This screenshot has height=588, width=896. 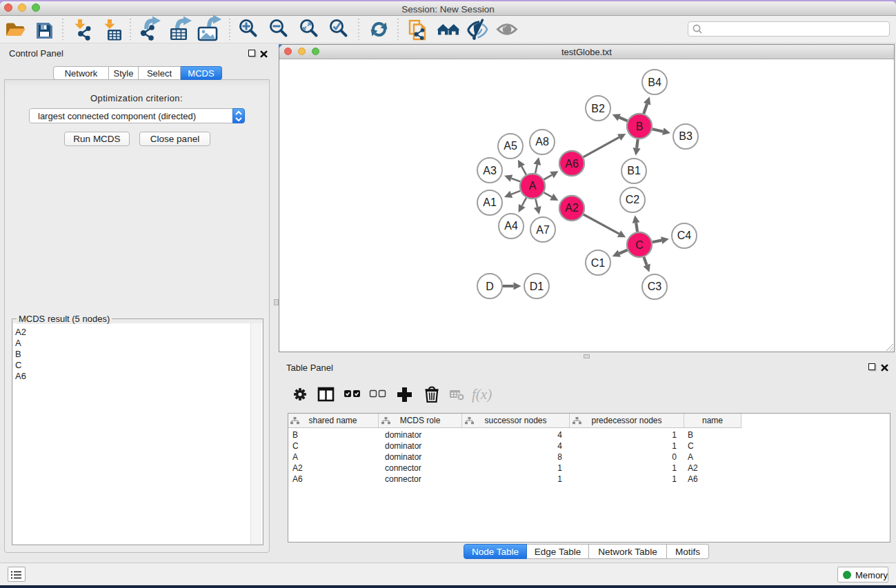 What do you see at coordinates (639, 245) in the screenshot?
I see `svg-text: C` at bounding box center [639, 245].